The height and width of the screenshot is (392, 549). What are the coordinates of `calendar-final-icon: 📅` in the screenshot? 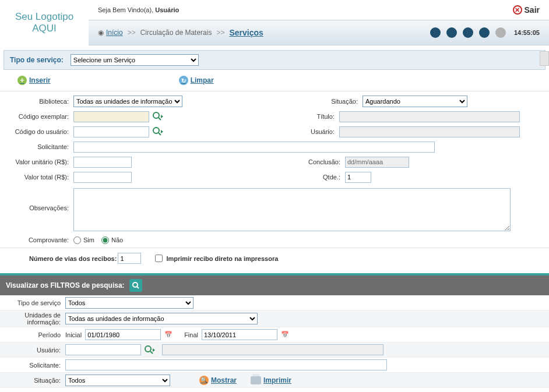 It's located at (285, 335).